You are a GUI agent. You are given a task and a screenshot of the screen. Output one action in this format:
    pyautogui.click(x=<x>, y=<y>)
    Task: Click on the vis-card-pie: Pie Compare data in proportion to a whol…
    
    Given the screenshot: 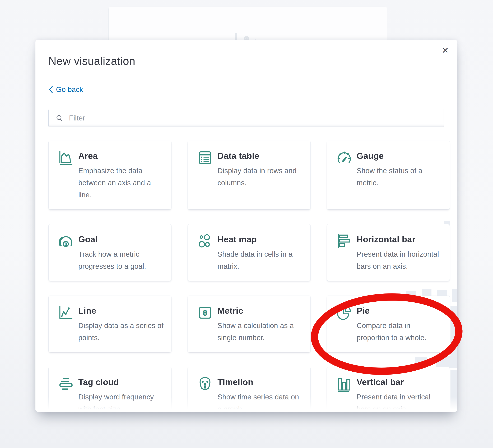 What is the action you would take?
    pyautogui.click(x=388, y=324)
    